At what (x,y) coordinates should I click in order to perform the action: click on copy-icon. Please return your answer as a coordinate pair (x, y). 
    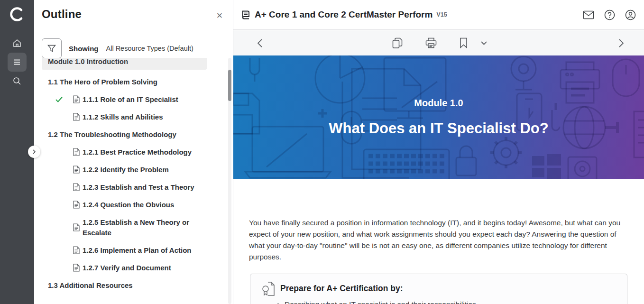
    Looking at the image, I should click on (397, 43).